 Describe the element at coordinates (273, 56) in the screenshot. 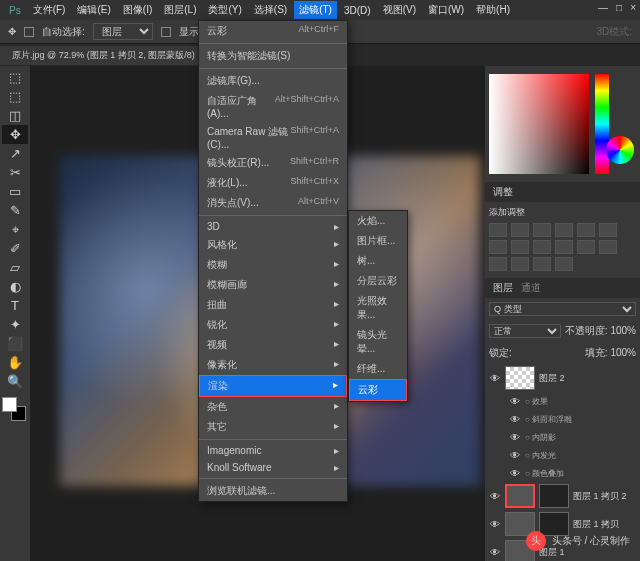

I see `menu-item: 转换为智能滤镜(S)` at that location.